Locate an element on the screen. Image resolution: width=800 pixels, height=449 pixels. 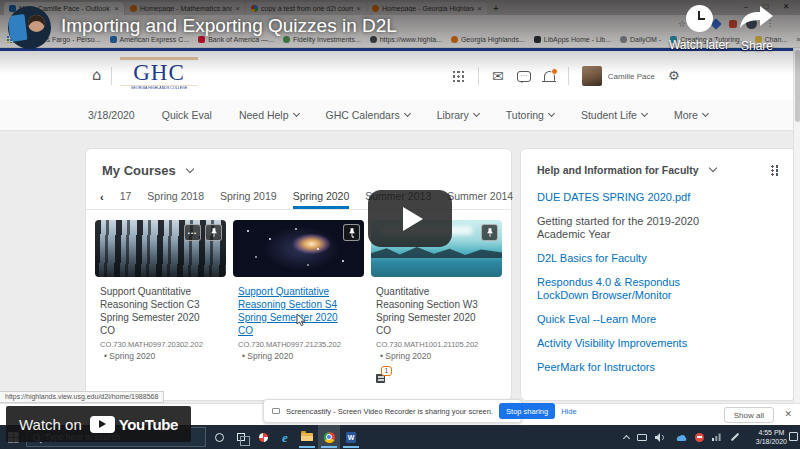
tab-spring-2019: Spring 2019 is located at coordinates (248, 200).